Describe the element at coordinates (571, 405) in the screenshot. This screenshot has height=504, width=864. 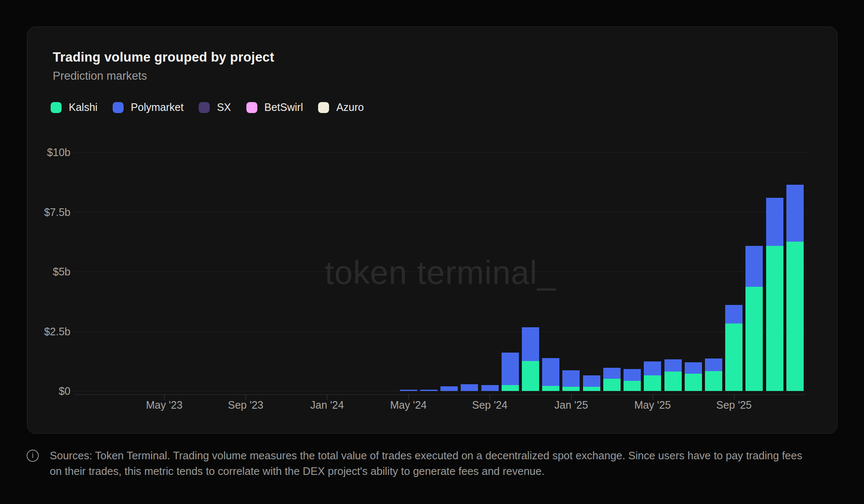
I see `x-axis-label-jan-25: Jan '25` at that location.